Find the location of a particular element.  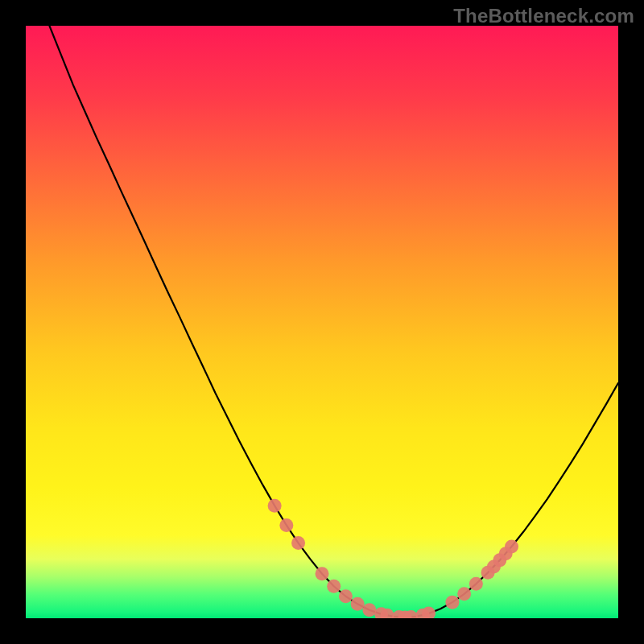

highlight-markers is located at coordinates (393, 559).